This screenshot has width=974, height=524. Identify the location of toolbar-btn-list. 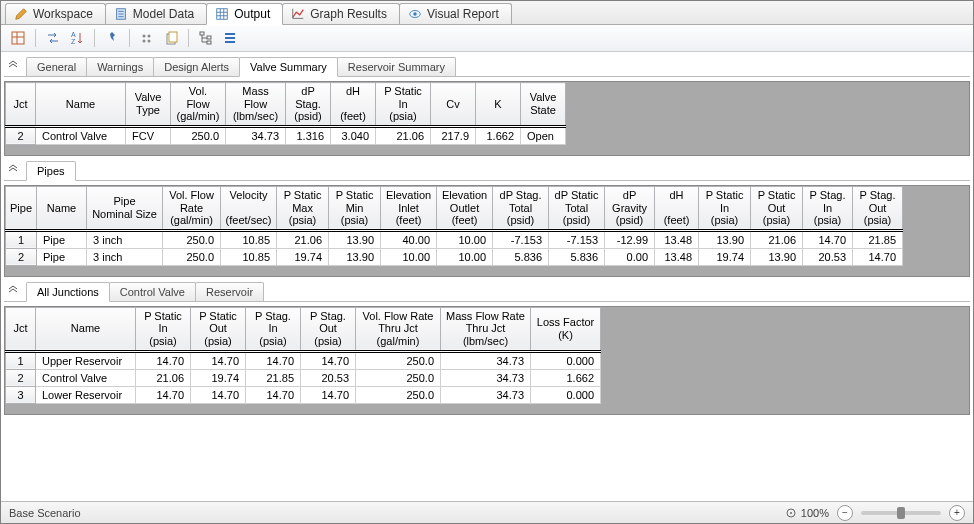
(230, 38).